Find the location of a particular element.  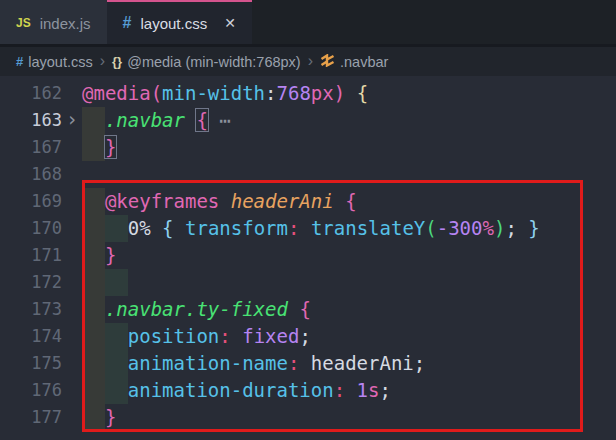

tab-label: layout.css is located at coordinates (174, 24).